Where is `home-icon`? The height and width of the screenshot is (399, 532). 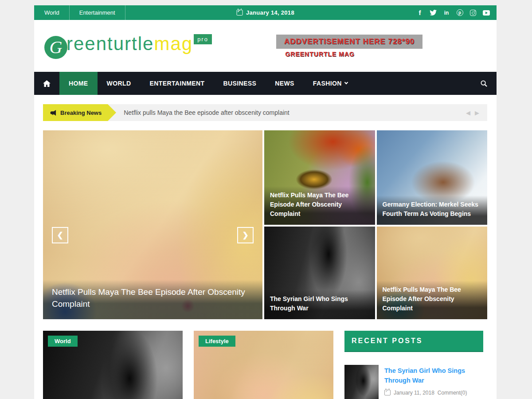 home-icon is located at coordinates (47, 83).